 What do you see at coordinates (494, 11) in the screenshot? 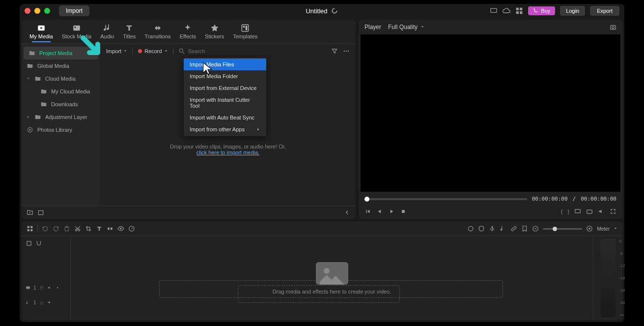
I see `display-icon` at bounding box center [494, 11].